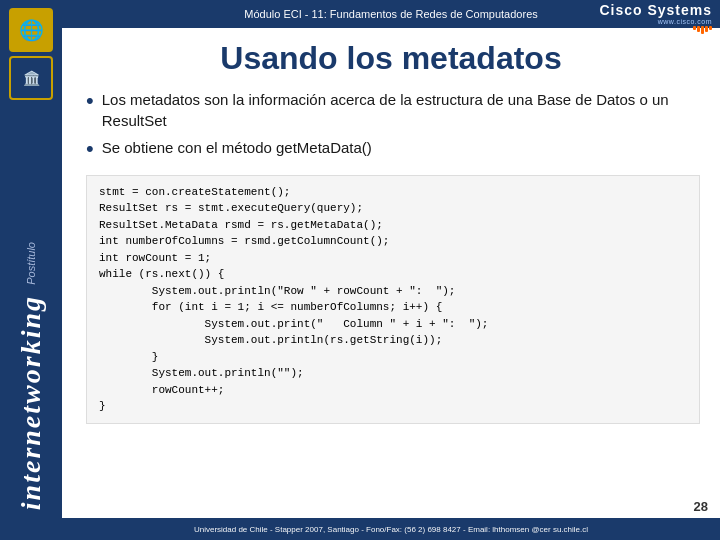 This screenshot has height=540, width=720. Describe the element at coordinates (656, 10) in the screenshot. I see `cisco-name: Cisco Systems` at that location.